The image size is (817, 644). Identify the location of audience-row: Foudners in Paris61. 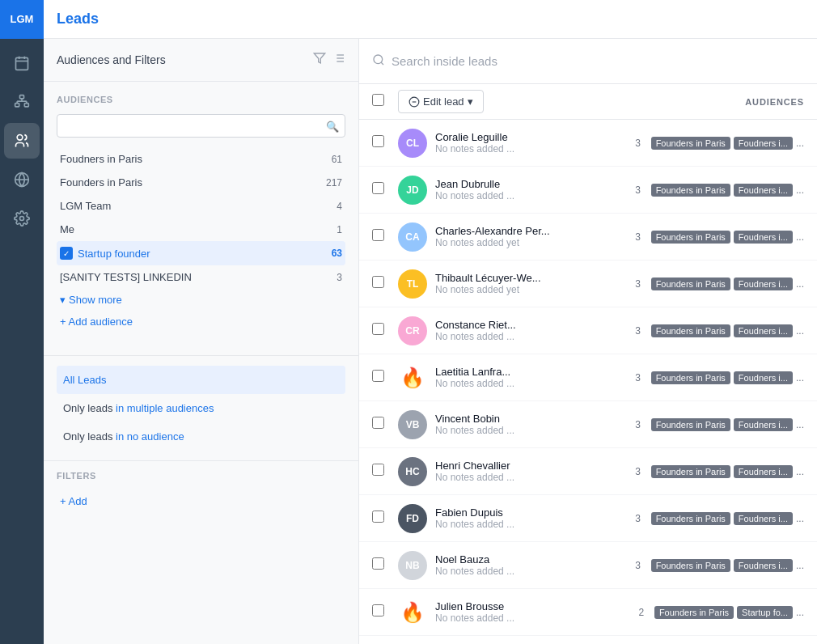
(201, 159).